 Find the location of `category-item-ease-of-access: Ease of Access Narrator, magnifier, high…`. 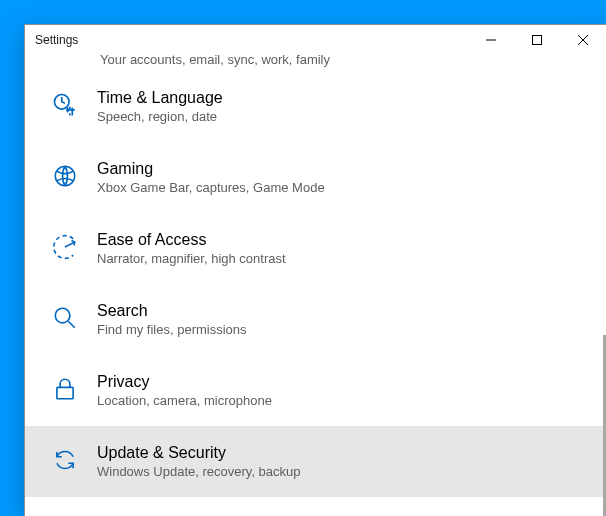

category-item-ease-of-access: Ease of Access Narrator, magnifier, high… is located at coordinates (316, 248).